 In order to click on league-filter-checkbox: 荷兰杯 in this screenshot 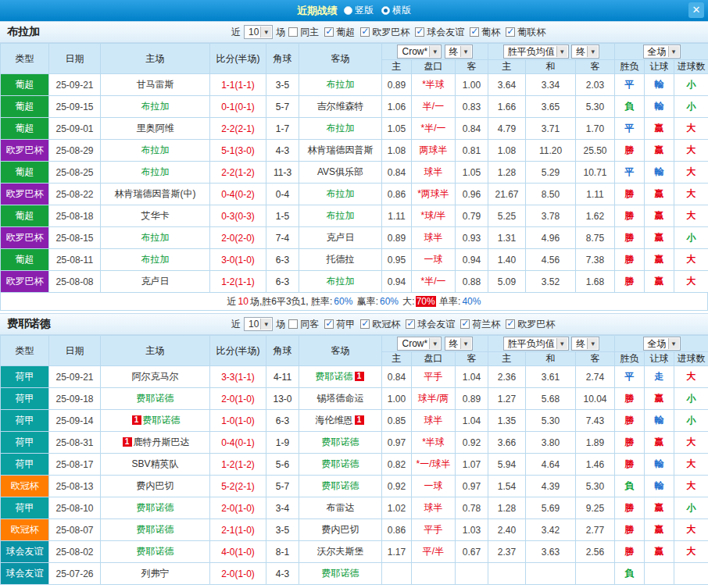, I will do `click(480, 325)`.